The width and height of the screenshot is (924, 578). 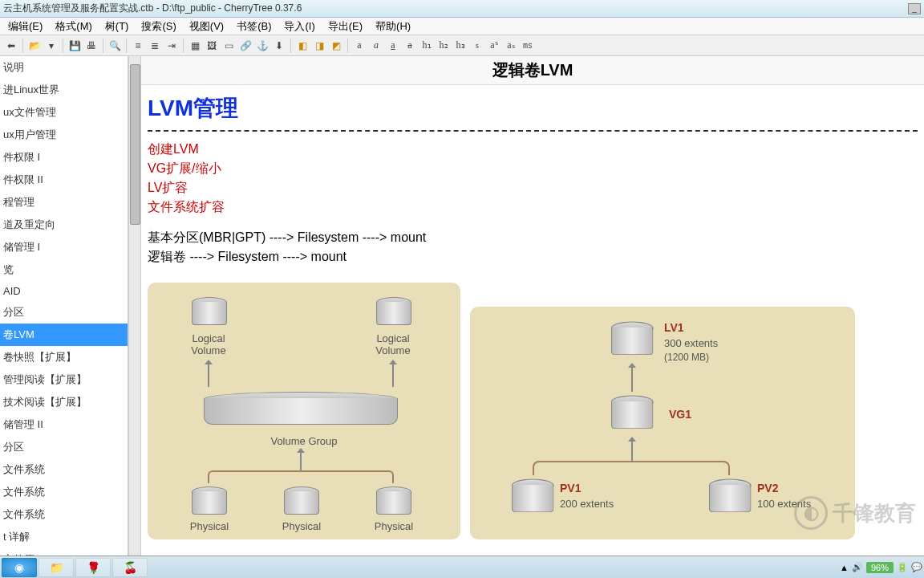 What do you see at coordinates (587, 504) in the screenshot?
I see `pv1-extents: 200 extents` at bounding box center [587, 504].